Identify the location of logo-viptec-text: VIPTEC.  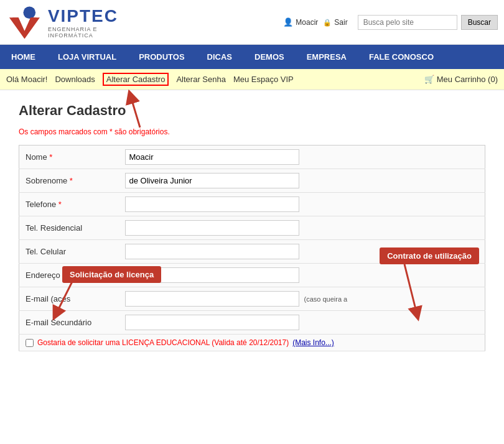
(96, 16).